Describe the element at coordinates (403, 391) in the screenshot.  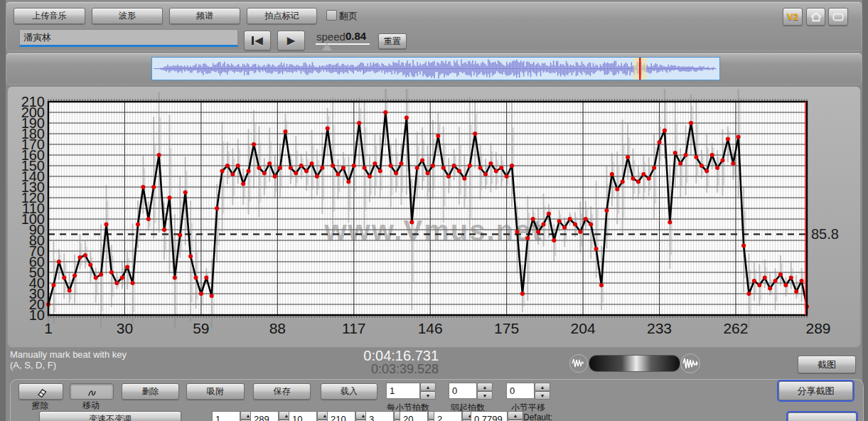
I see `beats-per-measure-value: 1` at that location.